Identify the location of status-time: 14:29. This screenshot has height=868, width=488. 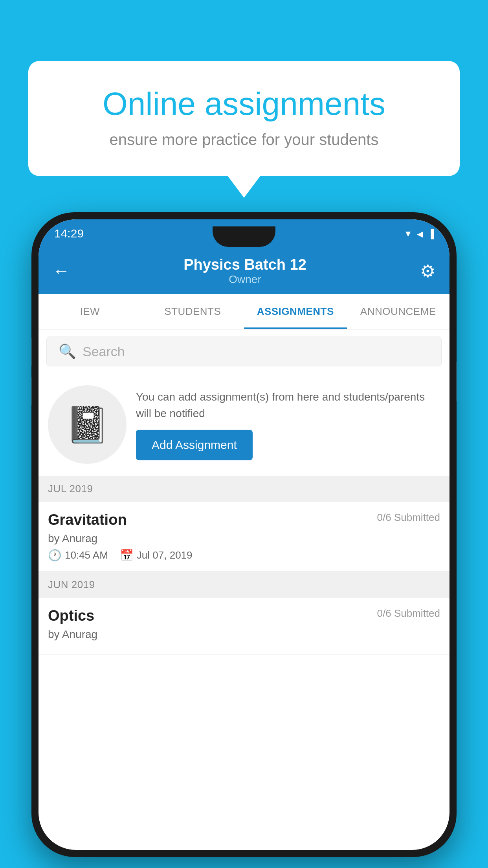
(69, 234).